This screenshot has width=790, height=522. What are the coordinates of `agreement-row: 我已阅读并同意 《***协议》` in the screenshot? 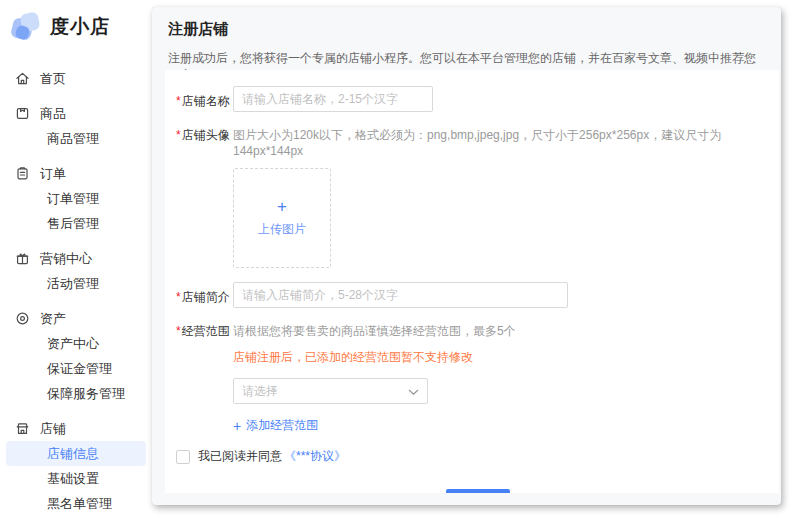 It's located at (478, 456).